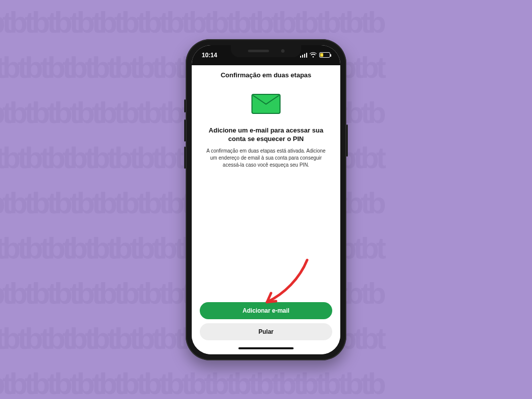 The image size is (532, 399). Describe the element at coordinates (258, 51) in the screenshot. I see `speaker-icon` at that location.